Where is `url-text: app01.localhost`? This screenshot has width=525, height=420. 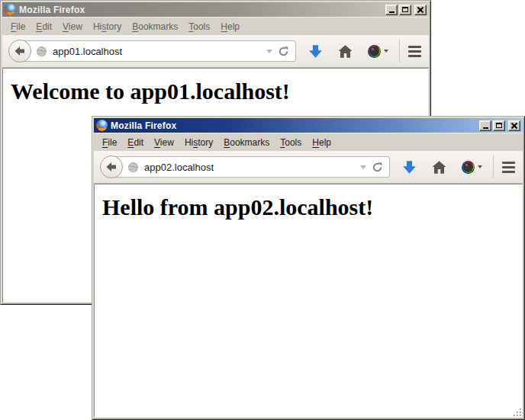 url-text: app01.localhost is located at coordinates (157, 52).